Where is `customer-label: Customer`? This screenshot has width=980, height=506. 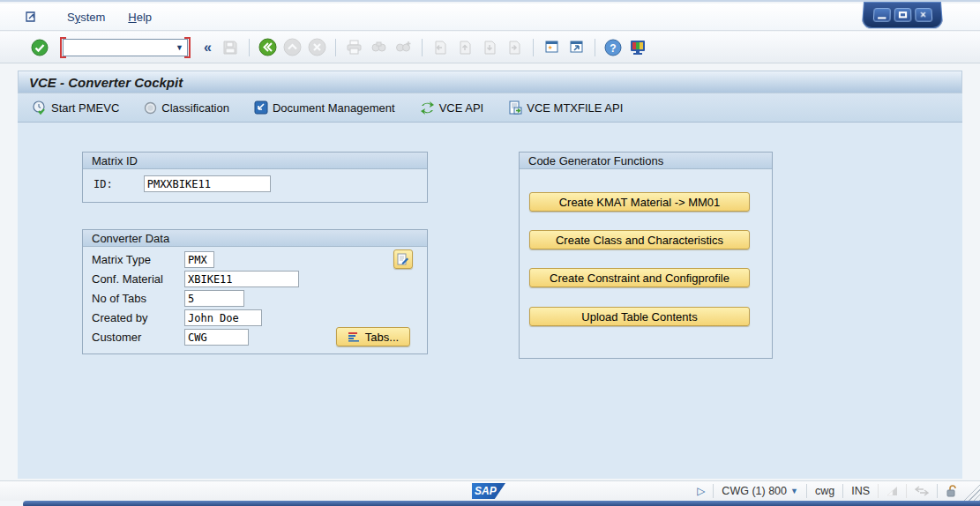
customer-label: Customer is located at coordinates (138, 337).